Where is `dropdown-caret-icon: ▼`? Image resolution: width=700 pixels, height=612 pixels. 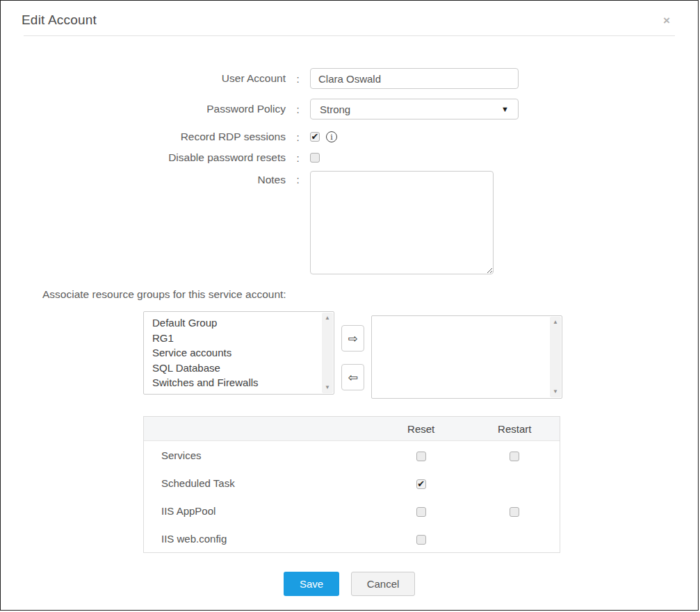
dropdown-caret-icon: ▼ is located at coordinates (505, 109).